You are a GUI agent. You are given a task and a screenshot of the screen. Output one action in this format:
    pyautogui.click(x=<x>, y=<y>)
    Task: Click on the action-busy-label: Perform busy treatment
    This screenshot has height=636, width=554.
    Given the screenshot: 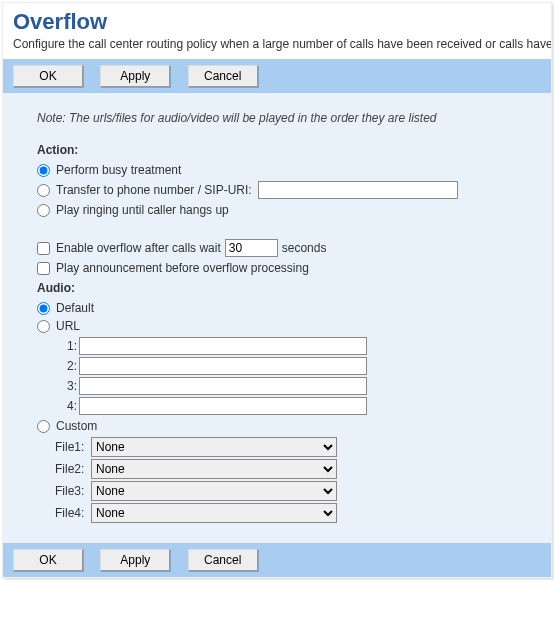 What is the action you would take?
    pyautogui.click(x=118, y=170)
    